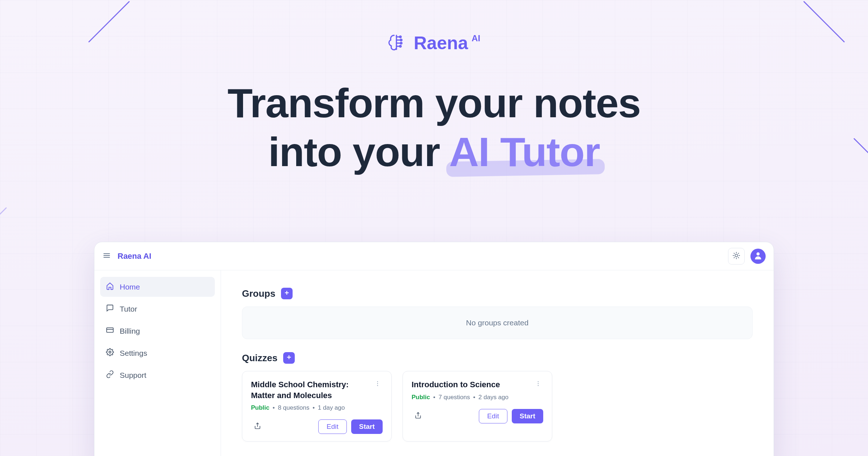  I want to click on quizzes-section-header: Quizzes, so click(497, 358).